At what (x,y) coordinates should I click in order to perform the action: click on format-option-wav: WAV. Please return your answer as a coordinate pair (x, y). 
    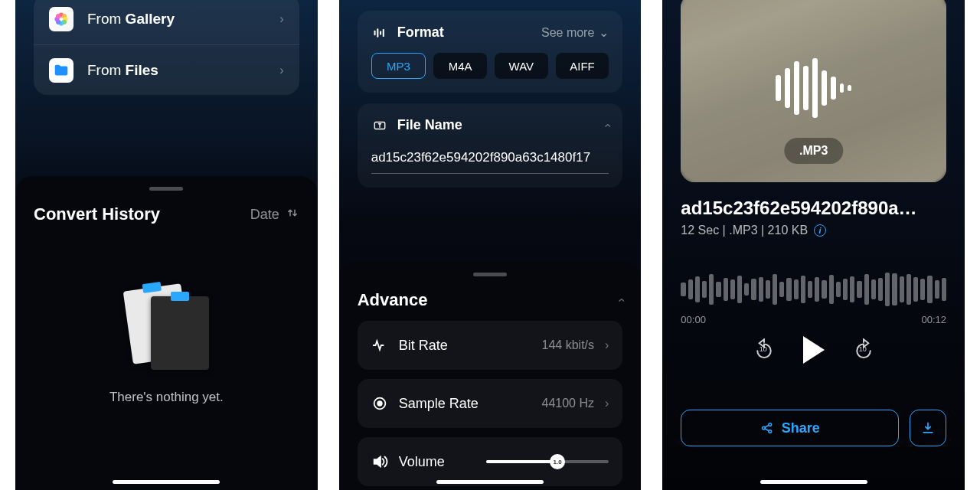
    Looking at the image, I should click on (521, 66).